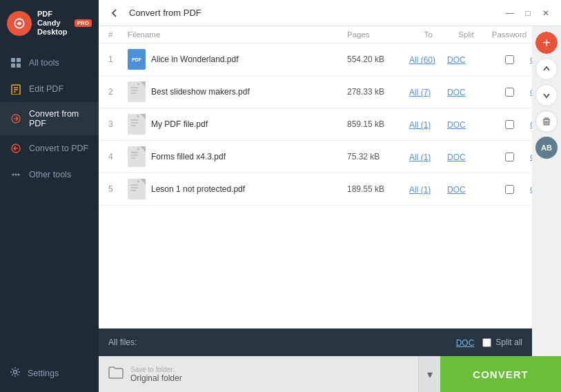 The image size is (561, 392). Describe the element at coordinates (237, 189) in the screenshot. I see `row-filename: Leson 1 not protected.pdf` at that location.